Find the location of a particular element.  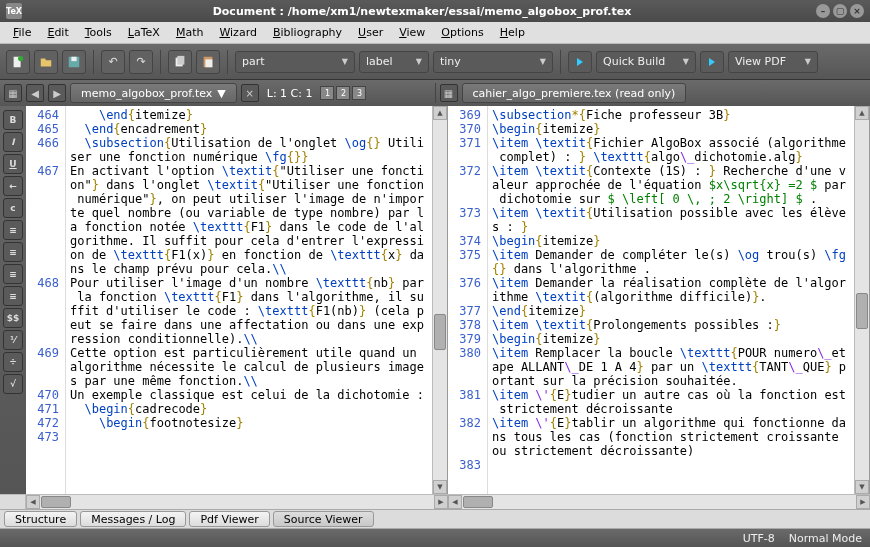

menu-latex: LaTeX is located at coordinates (144, 32).